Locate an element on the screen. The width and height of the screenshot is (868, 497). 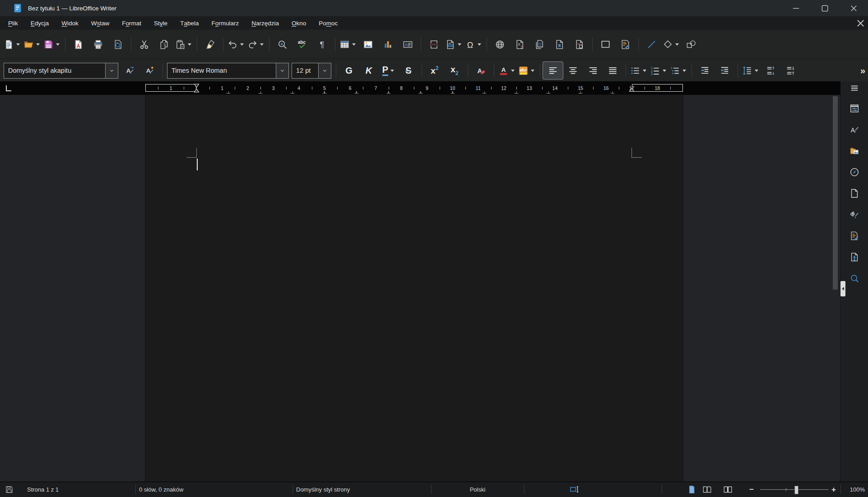
clone-formatting-button is located at coordinates (210, 44).